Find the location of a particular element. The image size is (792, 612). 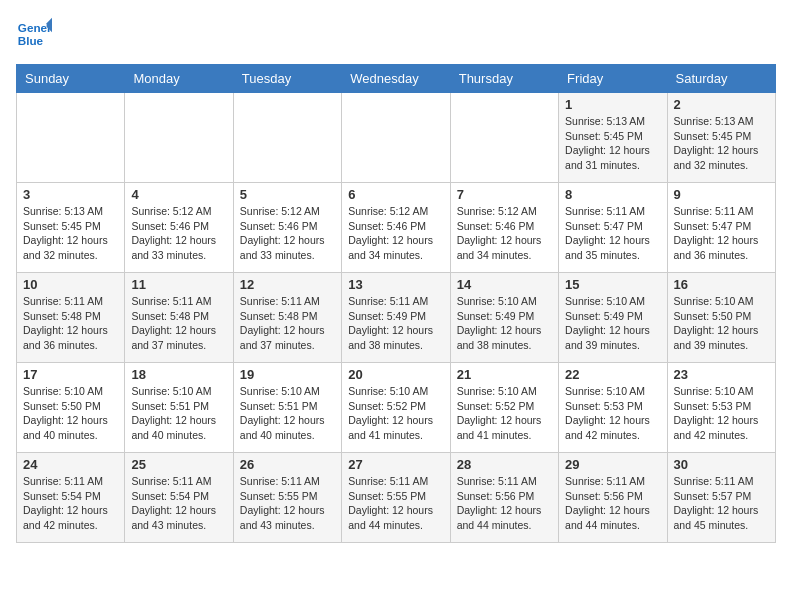

day-number: 8 is located at coordinates (612, 194).